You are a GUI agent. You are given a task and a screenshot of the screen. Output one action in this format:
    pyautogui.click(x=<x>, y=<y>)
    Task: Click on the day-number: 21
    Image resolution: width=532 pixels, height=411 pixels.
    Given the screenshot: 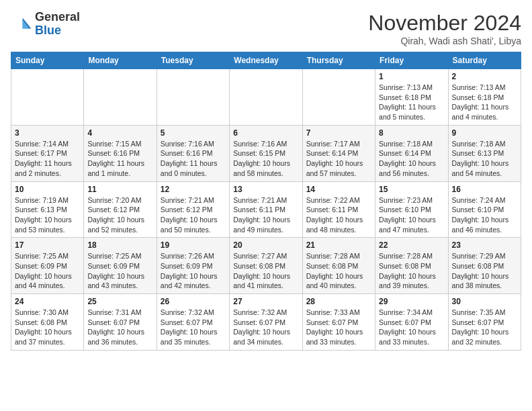 What is the action you would take?
    pyautogui.click(x=339, y=245)
    